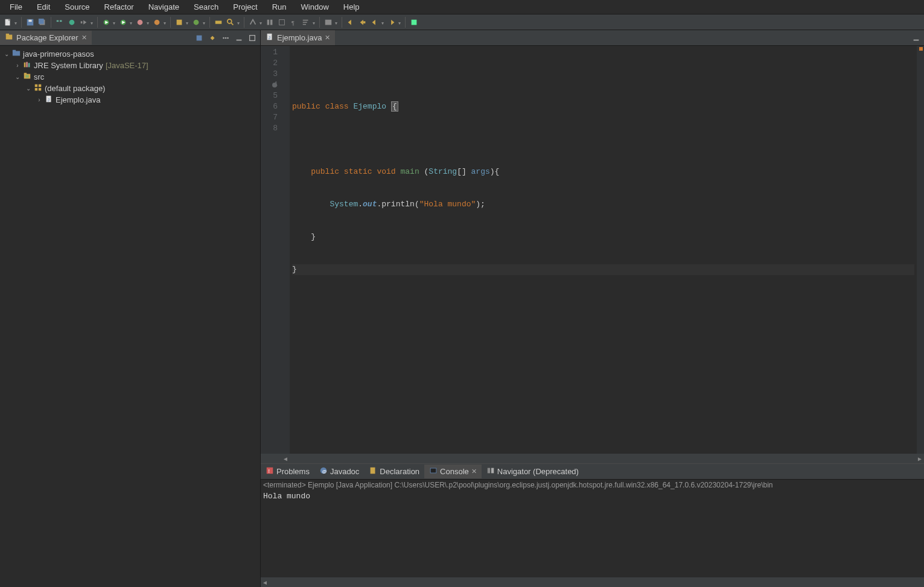  What do you see at coordinates (298, 37) in the screenshot?
I see `editor-tab-ejemplo: J Ejemplo.java ✕` at bounding box center [298, 37].